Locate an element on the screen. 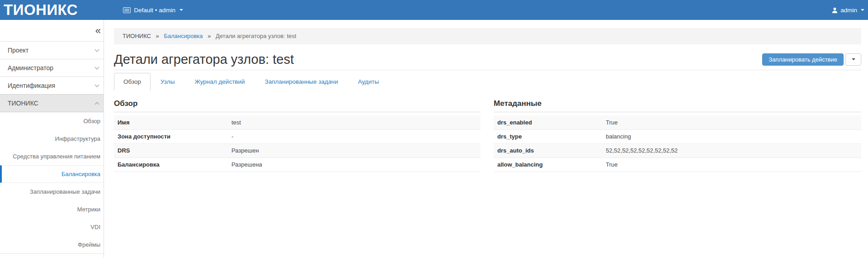 The height and width of the screenshot is (258, 868). collapse-sidebar-icon: « is located at coordinates (98, 31).